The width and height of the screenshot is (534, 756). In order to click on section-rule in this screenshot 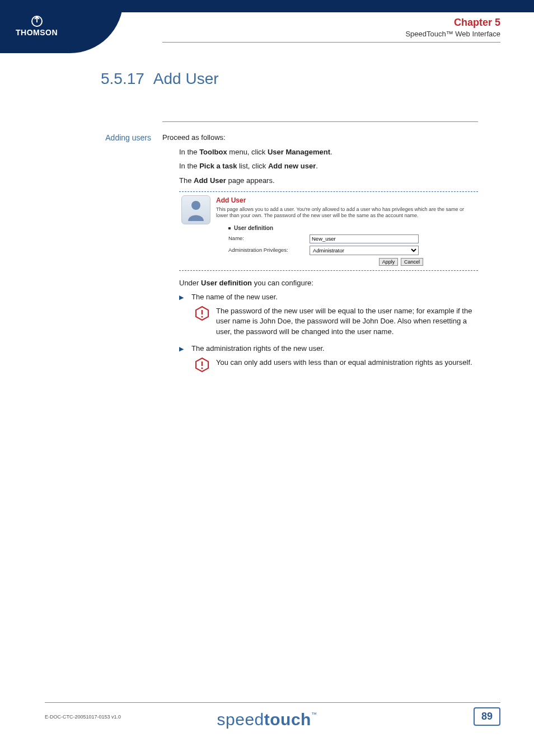, I will do `click(320, 122)`.